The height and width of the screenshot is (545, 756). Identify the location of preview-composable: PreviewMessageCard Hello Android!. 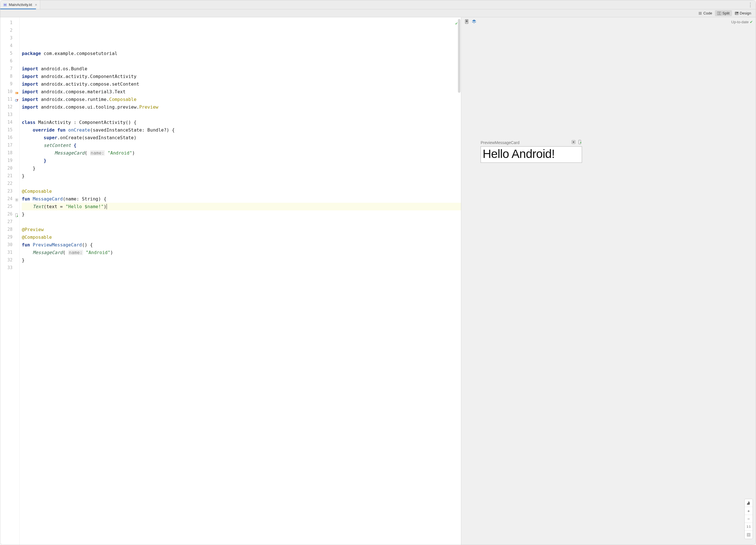
(531, 151).